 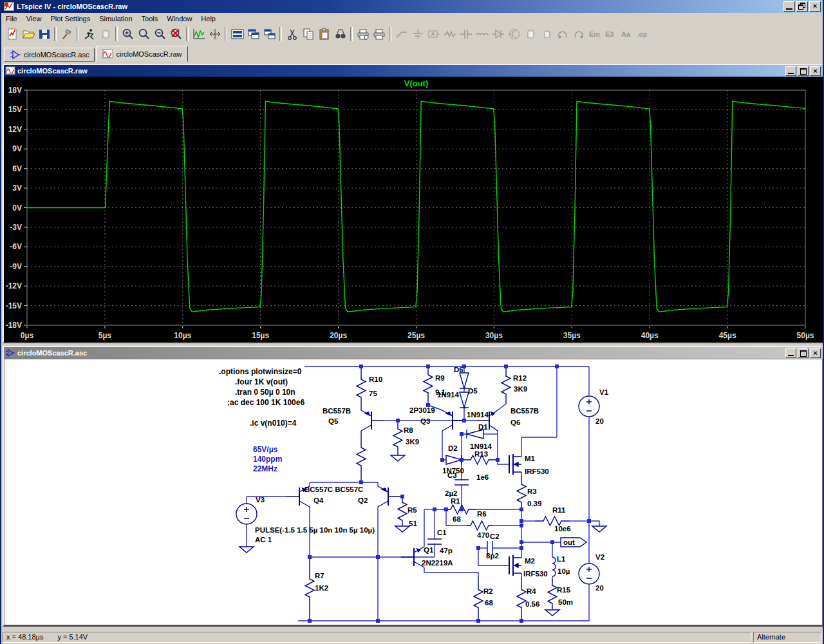 I want to click on print-preview-button, so click(x=363, y=34).